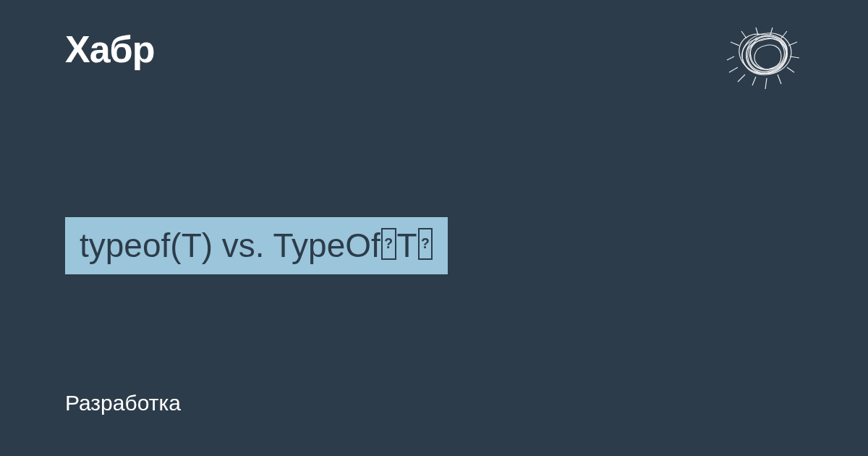 The height and width of the screenshot is (456, 868). Describe the element at coordinates (110, 49) in the screenshot. I see `site-logo: Хабр` at that location.